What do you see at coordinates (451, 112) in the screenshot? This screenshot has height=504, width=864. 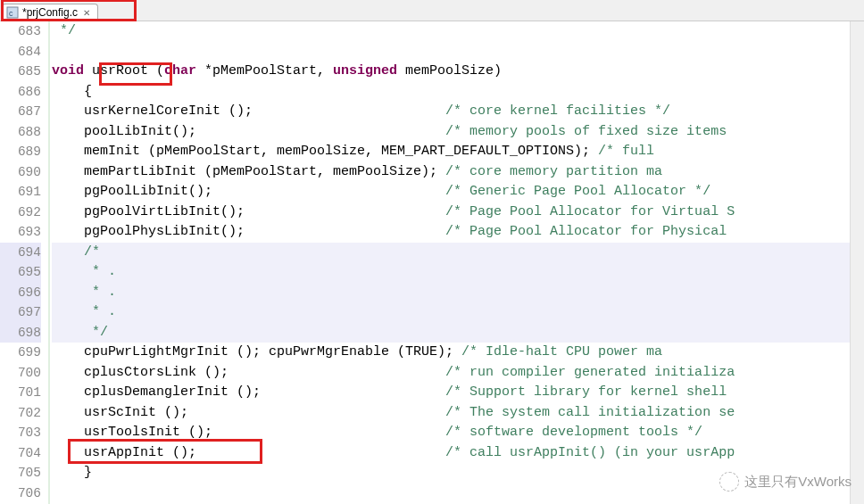 I see `code-line: usrKernelCoreInit (); /* core kernel fac…` at bounding box center [451, 112].